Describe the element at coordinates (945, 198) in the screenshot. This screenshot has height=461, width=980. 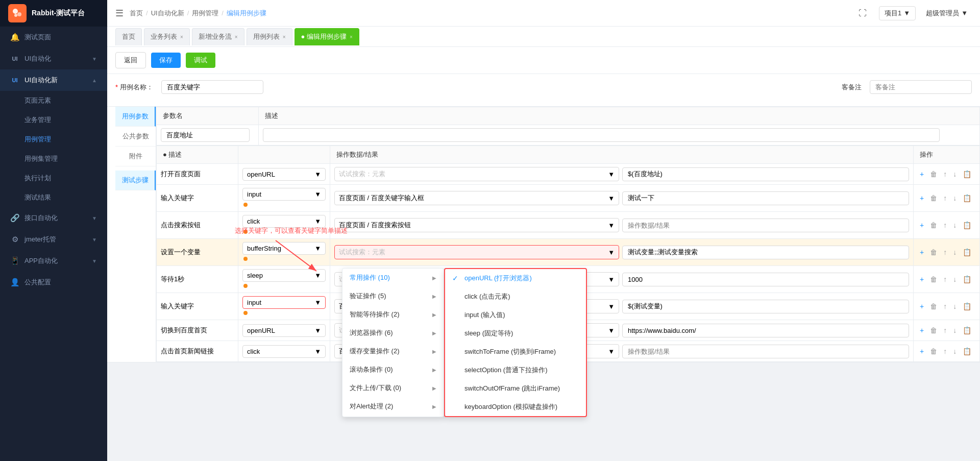
I see `move-up-btn-2: ↑` at that location.